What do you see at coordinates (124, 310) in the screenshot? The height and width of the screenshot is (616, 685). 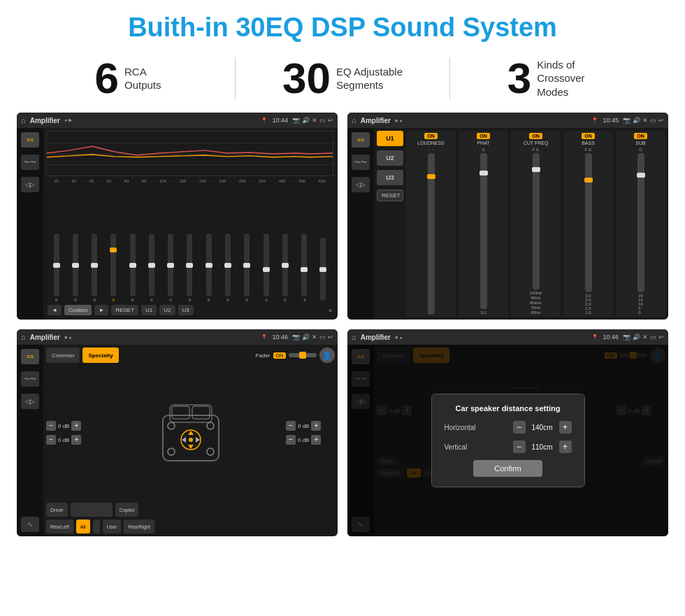 I see `eq-reset-btn: RESET` at bounding box center [124, 310].